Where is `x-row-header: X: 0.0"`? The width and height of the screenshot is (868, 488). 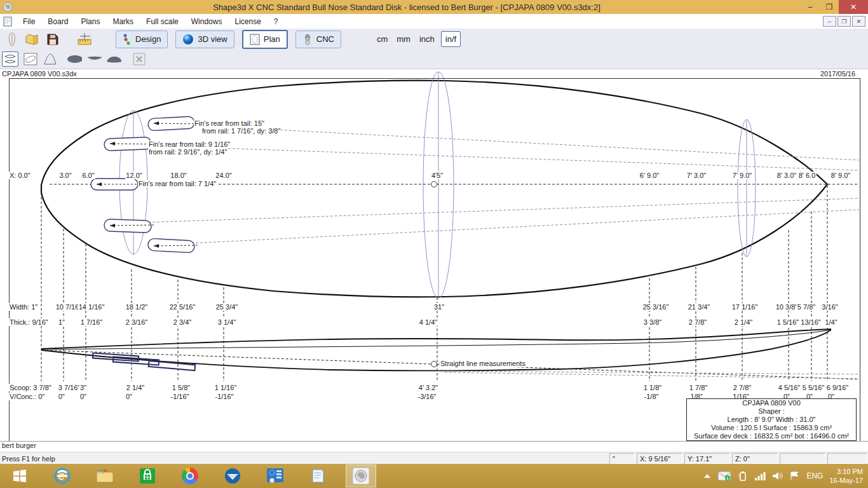
x-row-header: X: 0.0" is located at coordinates (20, 175).